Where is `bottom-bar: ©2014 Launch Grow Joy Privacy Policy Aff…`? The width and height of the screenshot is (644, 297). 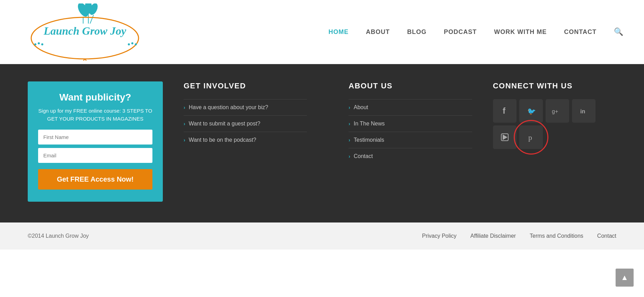
bottom-bar: ©2014 Launch Grow Joy Privacy Policy Aff… is located at coordinates (322, 236).